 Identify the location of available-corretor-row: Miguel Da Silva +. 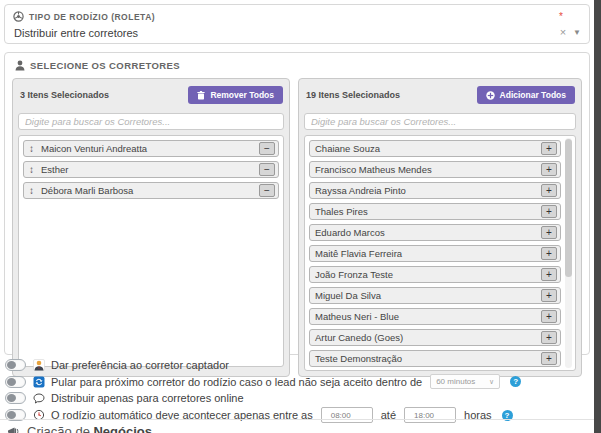
(435, 296).